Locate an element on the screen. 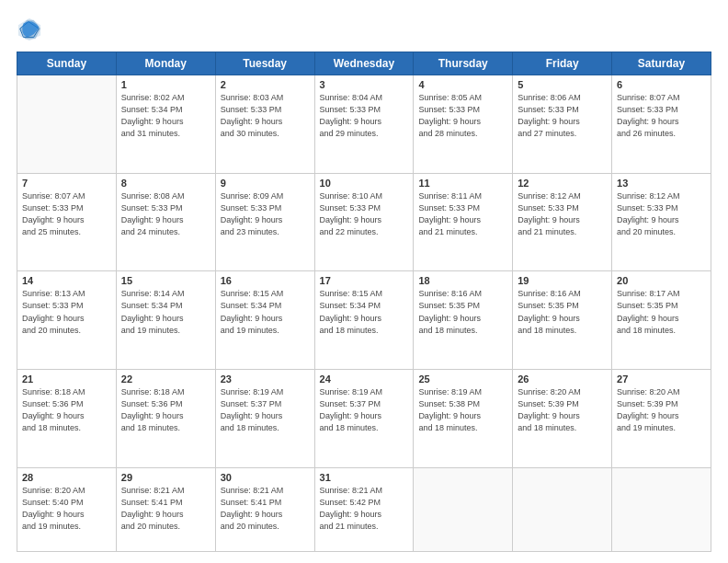 This screenshot has height=563, width=728. day-number: 15 is located at coordinates (165, 281).